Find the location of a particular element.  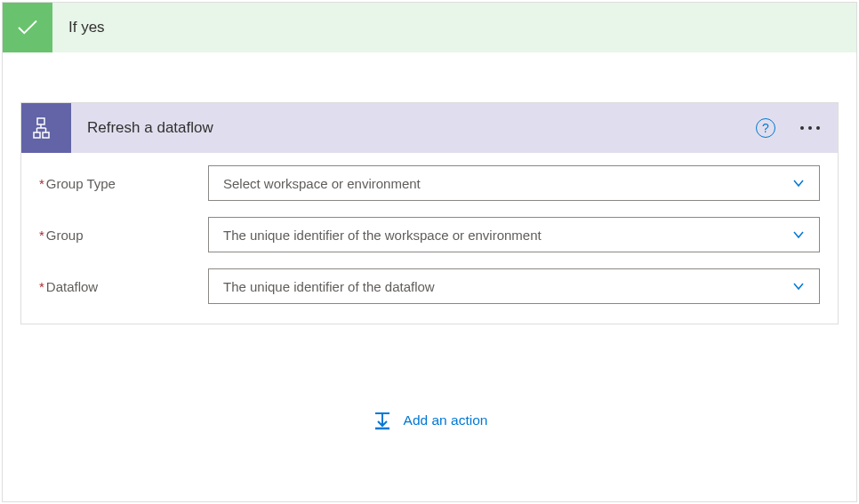

add-action-button: Add an action is located at coordinates (430, 420).